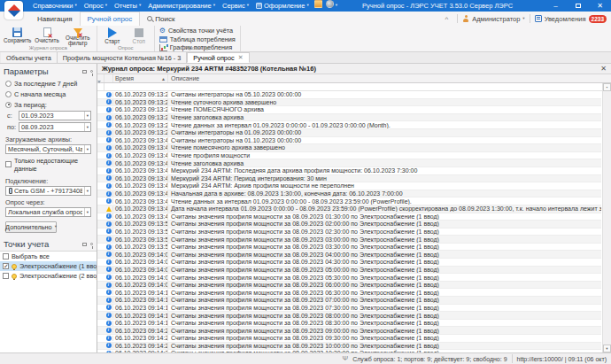  What do you see at coordinates (55, 5) in the screenshot?
I see `menu-item-0: Справочники▾` at bounding box center [55, 5].